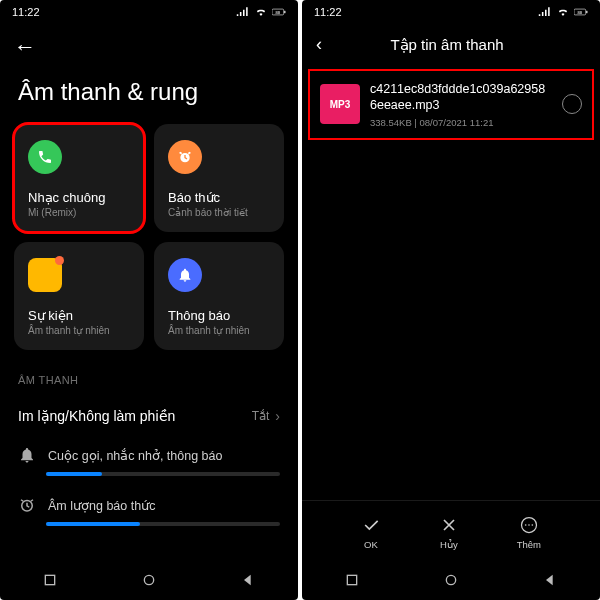 The image size is (600, 600). What do you see at coordinates (319, 44) in the screenshot?
I see `back-icon: ‹` at bounding box center [319, 44].